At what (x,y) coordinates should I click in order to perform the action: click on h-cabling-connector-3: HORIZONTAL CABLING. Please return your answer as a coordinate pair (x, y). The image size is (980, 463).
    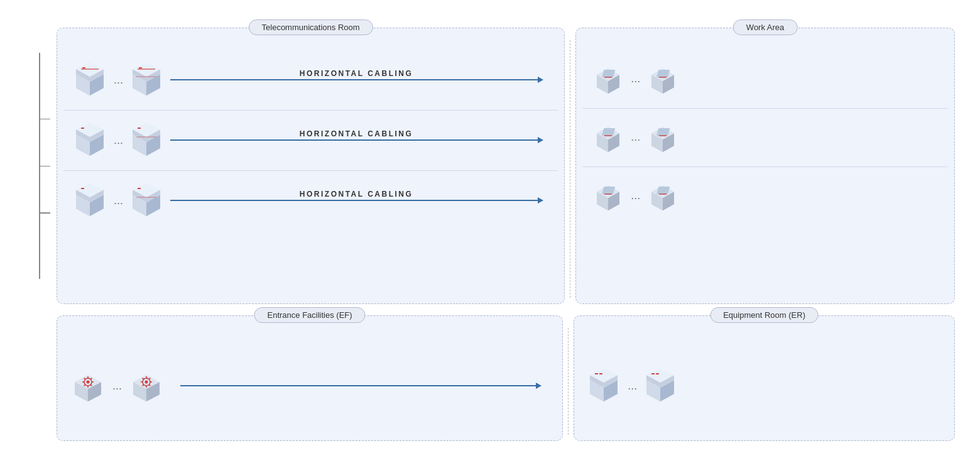
    Looking at the image, I should click on (356, 200).